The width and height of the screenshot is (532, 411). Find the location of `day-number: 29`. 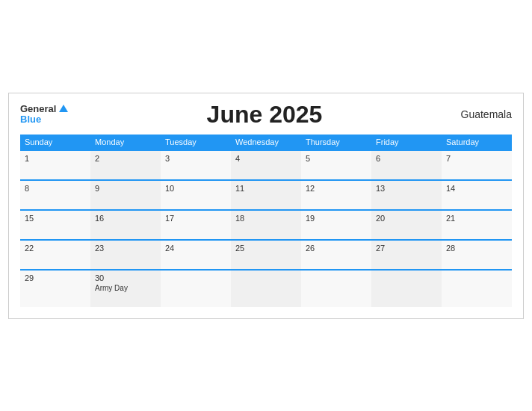

day-number: 29 is located at coordinates (55, 278).